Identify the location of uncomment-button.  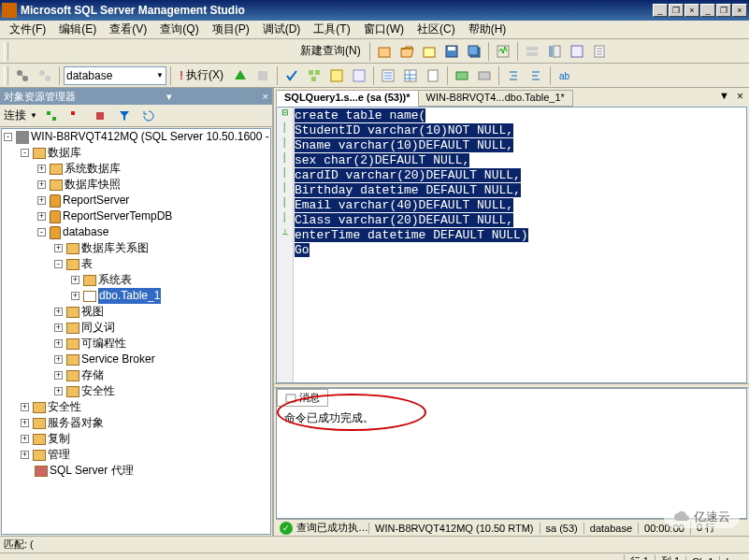
(484, 76).